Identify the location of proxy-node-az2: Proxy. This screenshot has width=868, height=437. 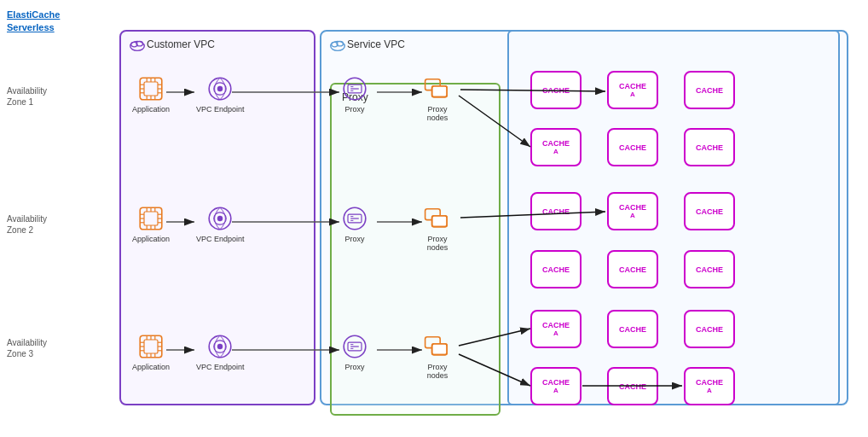
(355, 224).